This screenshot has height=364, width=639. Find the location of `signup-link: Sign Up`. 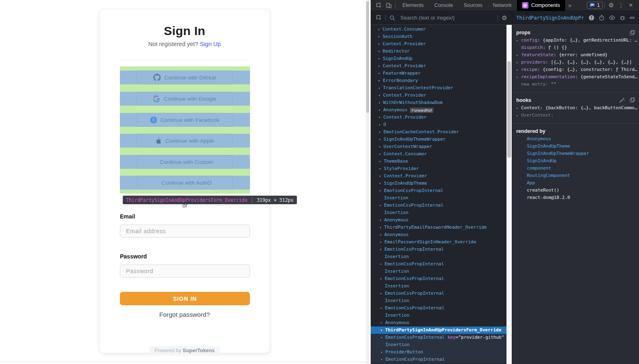

signup-link: Sign Up is located at coordinates (210, 44).